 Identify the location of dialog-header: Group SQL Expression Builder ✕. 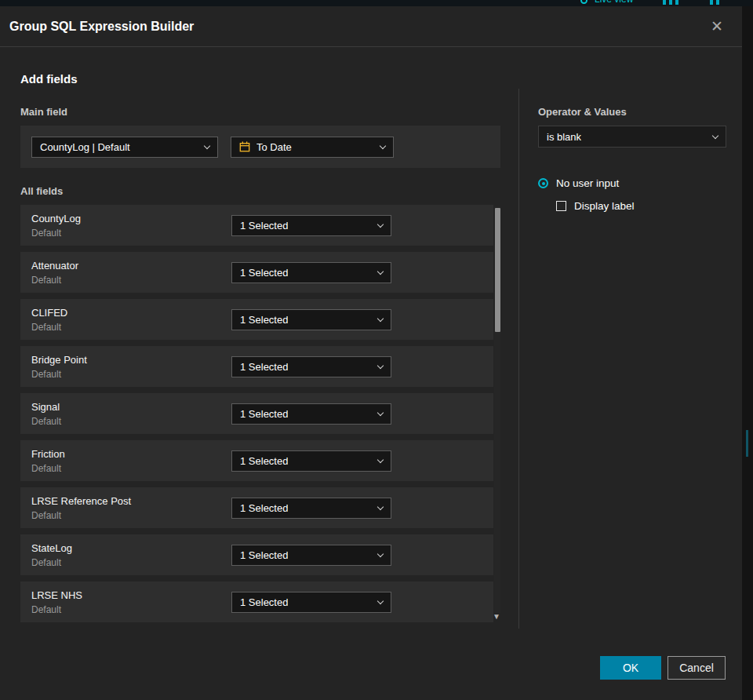
(371, 27).